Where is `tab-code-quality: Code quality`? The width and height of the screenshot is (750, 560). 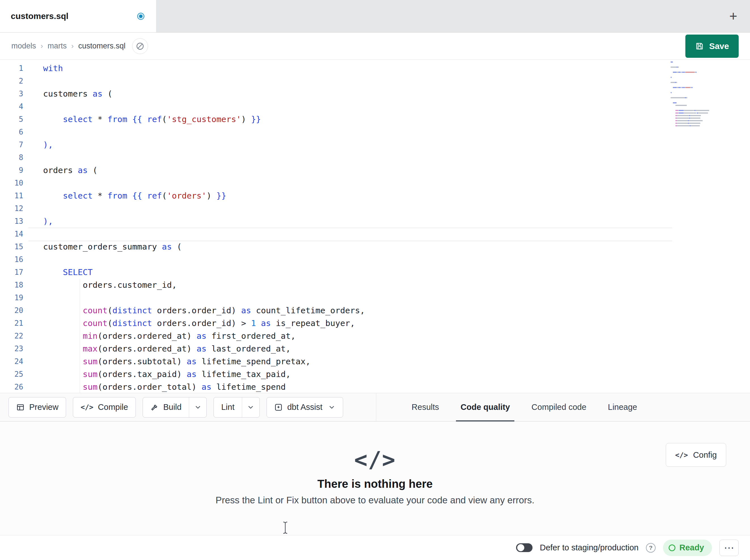
tab-code-quality: Code quality is located at coordinates (485, 407).